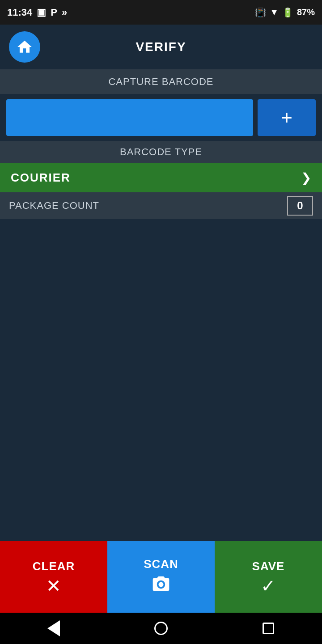 The width and height of the screenshot is (322, 644). What do you see at coordinates (161, 628) in the screenshot?
I see `android-nav-bar` at bounding box center [161, 628].